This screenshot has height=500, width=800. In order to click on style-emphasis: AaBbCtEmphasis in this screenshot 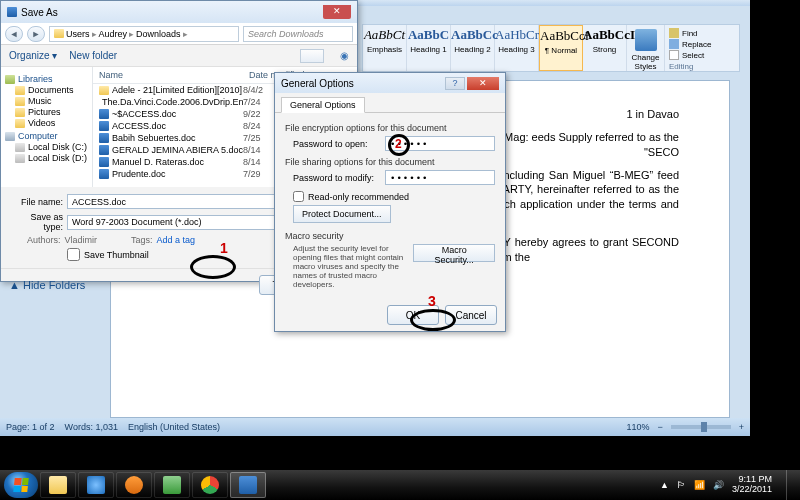, I will do `click(385, 48)`.